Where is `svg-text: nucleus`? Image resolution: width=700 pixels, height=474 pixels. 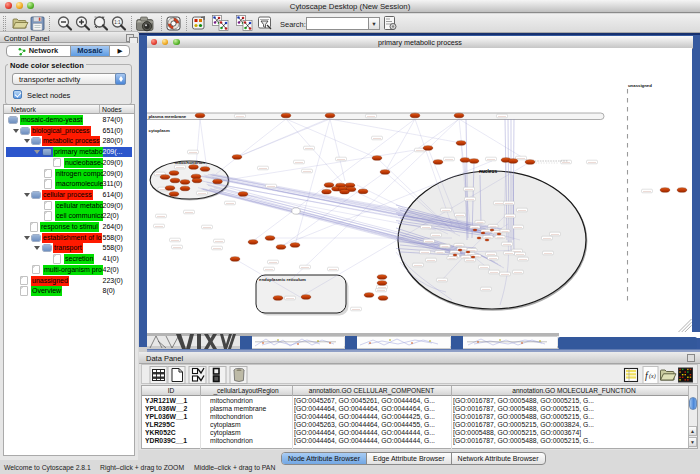
svg-text: nucleus is located at coordinates (488, 172).